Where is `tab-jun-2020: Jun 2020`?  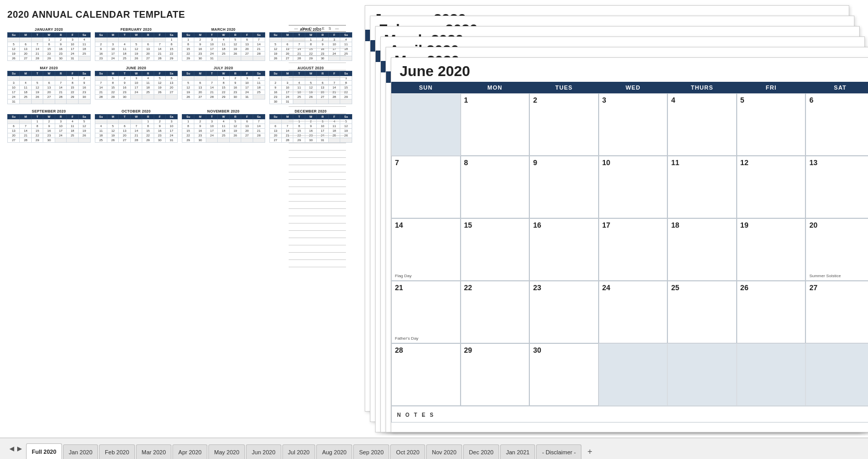 tab-jun-2020: Jun 2020 is located at coordinates (264, 452).